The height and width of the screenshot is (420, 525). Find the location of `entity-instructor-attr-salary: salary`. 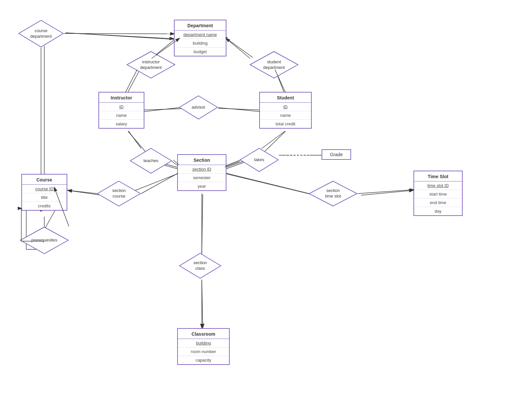

entity-instructor-attr-salary: salary is located at coordinates (121, 124).